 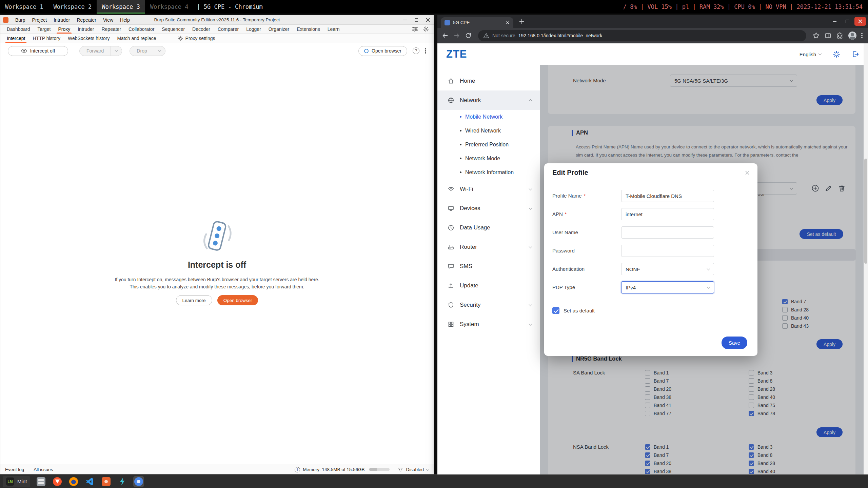 I want to click on bookmark-star-icon, so click(x=816, y=36).